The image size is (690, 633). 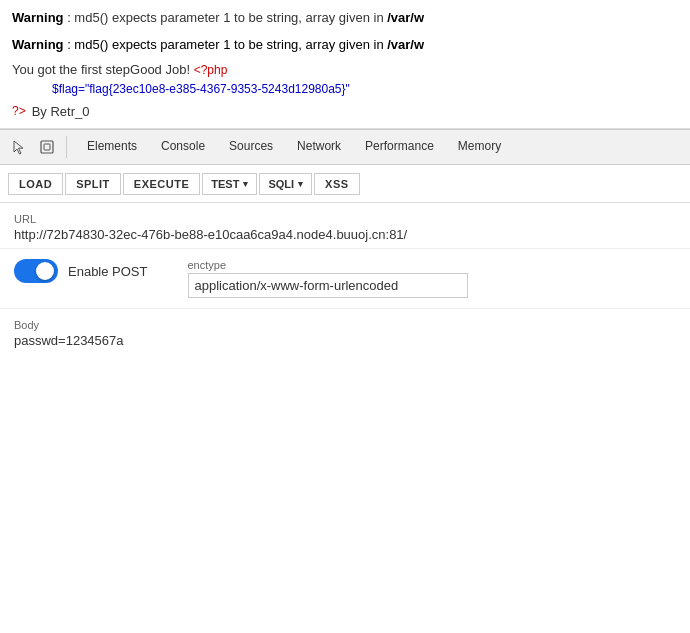 What do you see at coordinates (281, 184) in the screenshot?
I see `sqli-button-label: SQLI` at bounding box center [281, 184].